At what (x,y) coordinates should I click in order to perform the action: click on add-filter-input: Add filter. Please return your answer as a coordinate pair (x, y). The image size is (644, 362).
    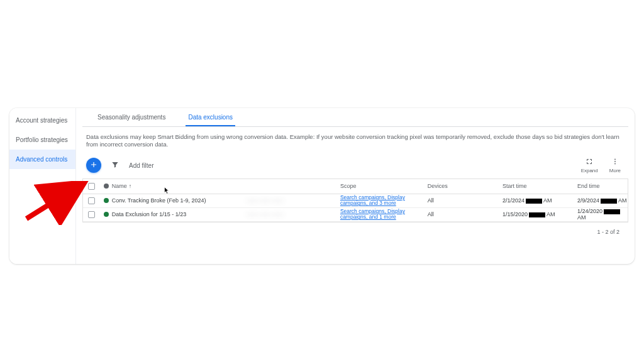
    Looking at the image, I should click on (351, 166).